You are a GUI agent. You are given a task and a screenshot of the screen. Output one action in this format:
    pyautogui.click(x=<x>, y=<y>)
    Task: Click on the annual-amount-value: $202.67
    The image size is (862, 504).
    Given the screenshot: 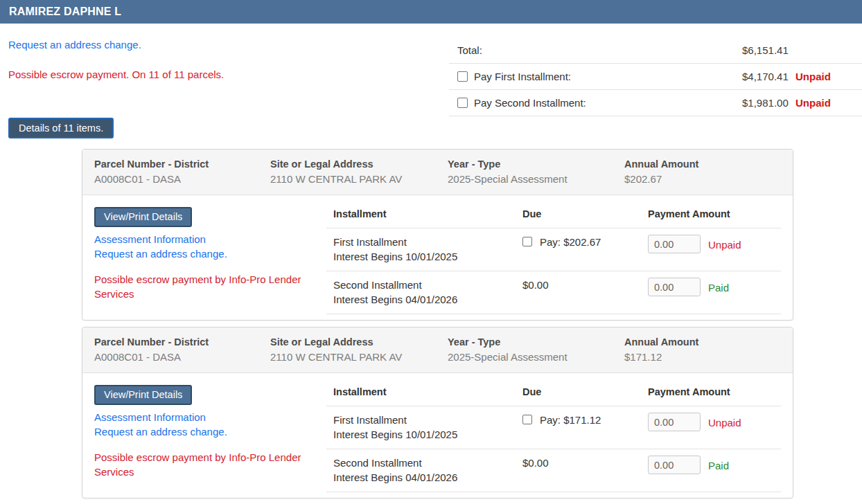 What is the action you would take?
    pyautogui.click(x=703, y=179)
    